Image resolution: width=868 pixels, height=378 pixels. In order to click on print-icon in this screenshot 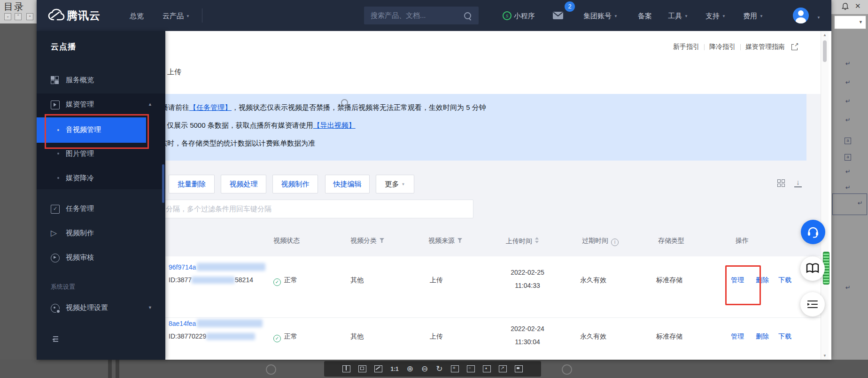, I will do `click(519, 369)`.